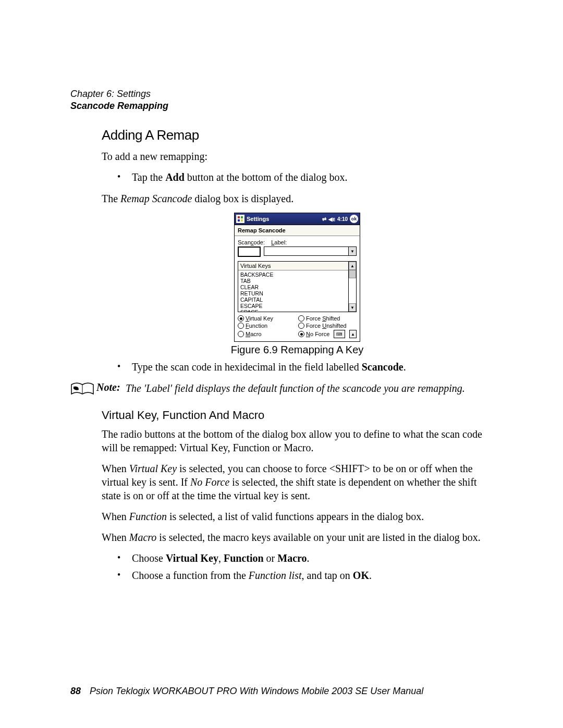 This screenshot has height=728, width=563. Describe the element at coordinates (293, 287) in the screenshot. I see `list-item: CLEAR` at that location.